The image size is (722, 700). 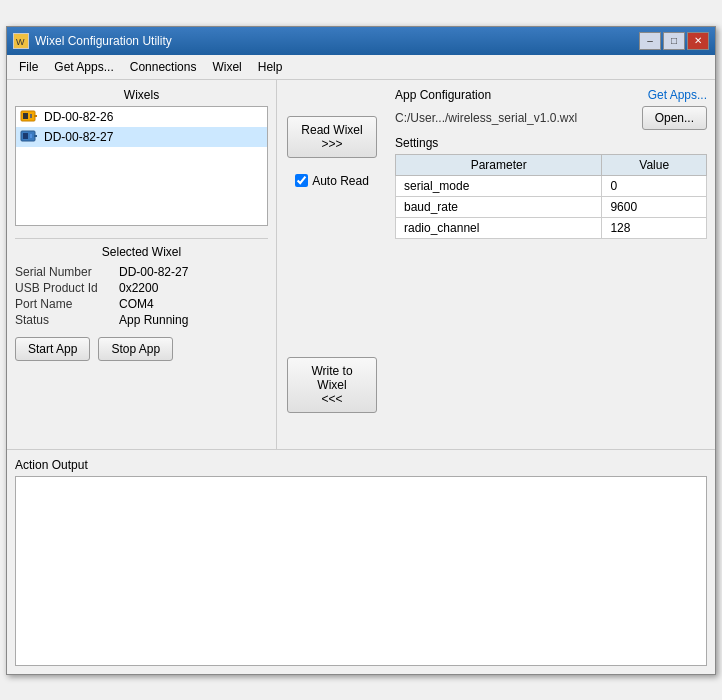 I want to click on settings-table: Parameter Value serial_mode 0 baud_rate …, so click(x=551, y=196).